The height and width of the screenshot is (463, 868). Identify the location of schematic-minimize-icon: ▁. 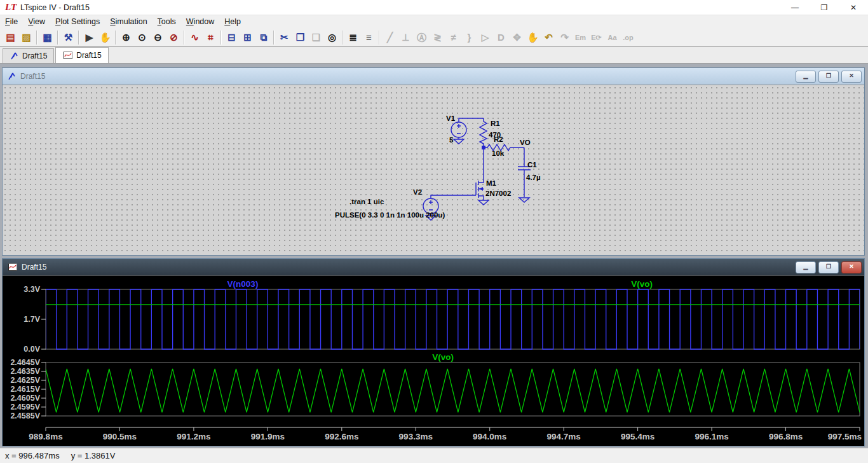
(806, 76).